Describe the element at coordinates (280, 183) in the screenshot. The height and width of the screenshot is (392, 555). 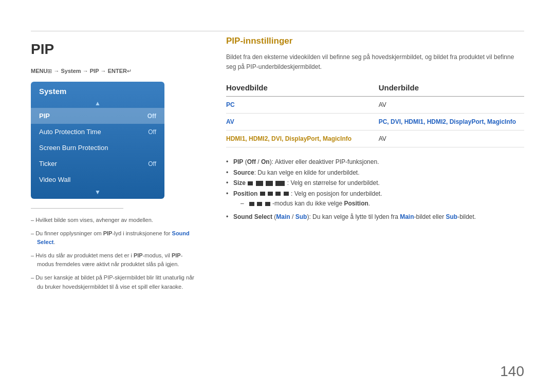
I see `size-icon-large` at that location.